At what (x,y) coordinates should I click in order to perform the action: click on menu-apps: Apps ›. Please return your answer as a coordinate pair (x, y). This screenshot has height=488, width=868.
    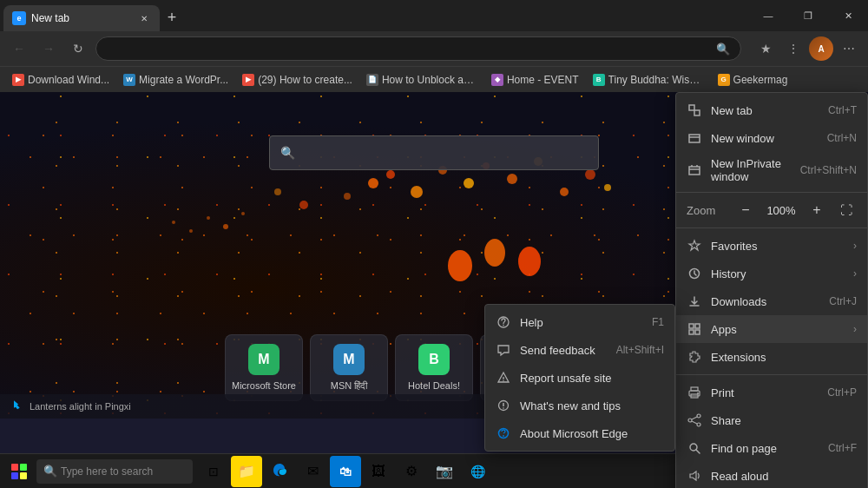
    Looking at the image, I should click on (772, 329).